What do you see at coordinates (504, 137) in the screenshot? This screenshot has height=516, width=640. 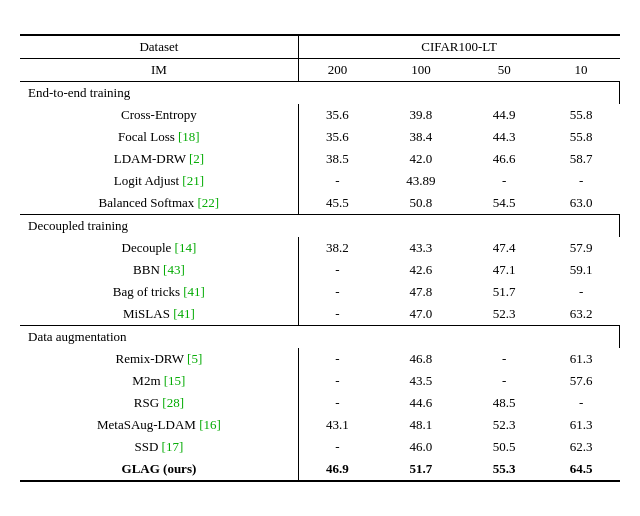 I see `row-value: 44.3` at bounding box center [504, 137].